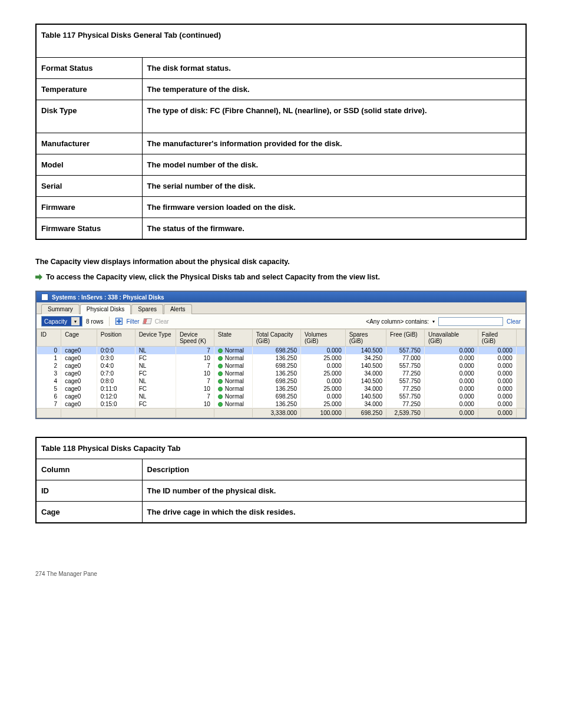 Image resolution: width=562 pixels, height=728 pixels. I want to click on separator, so click(110, 321).